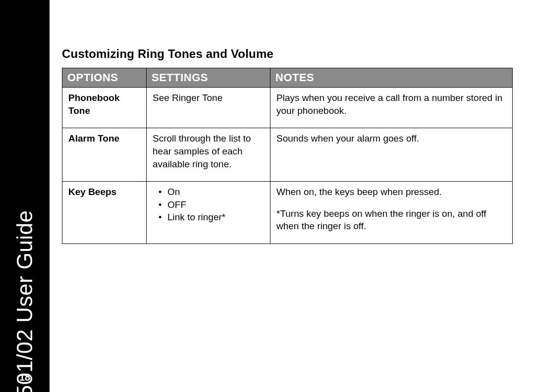 This screenshot has height=392, width=535. Describe the element at coordinates (287, 155) in the screenshot. I see `table-row: Alarm Tone Scroll through the list to he…` at that location.